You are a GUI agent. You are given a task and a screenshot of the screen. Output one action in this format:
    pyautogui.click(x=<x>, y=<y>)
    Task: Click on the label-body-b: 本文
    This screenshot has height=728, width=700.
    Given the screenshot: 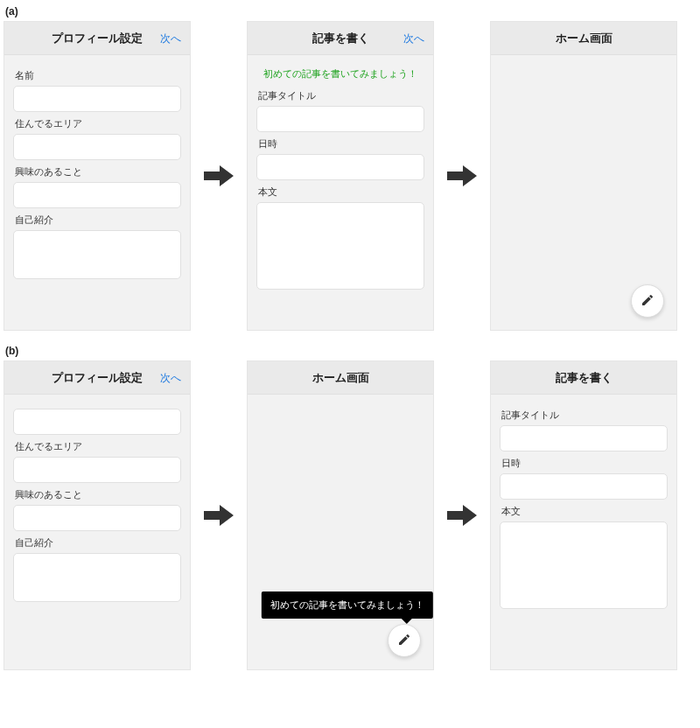 What is the action you would take?
    pyautogui.click(x=584, y=511)
    